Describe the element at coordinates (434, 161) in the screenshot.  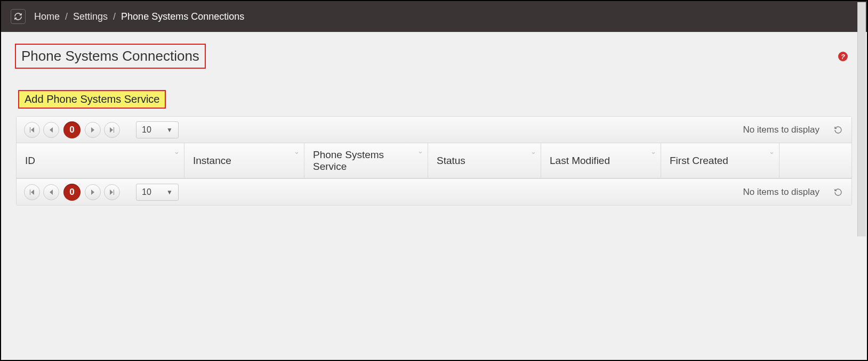
I see `grid-headers: ID ⌄ Instance ⌄ Phone Systems Service ⌄ …` at that location.